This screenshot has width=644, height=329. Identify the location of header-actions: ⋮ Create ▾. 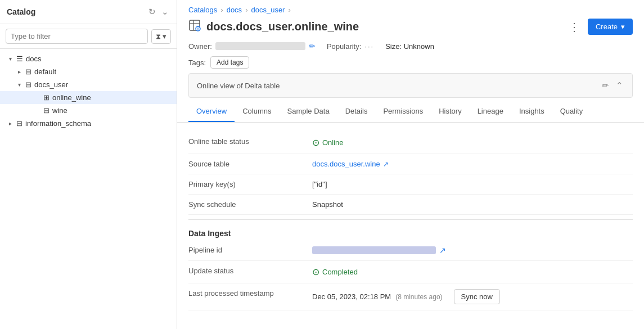
(599, 27).